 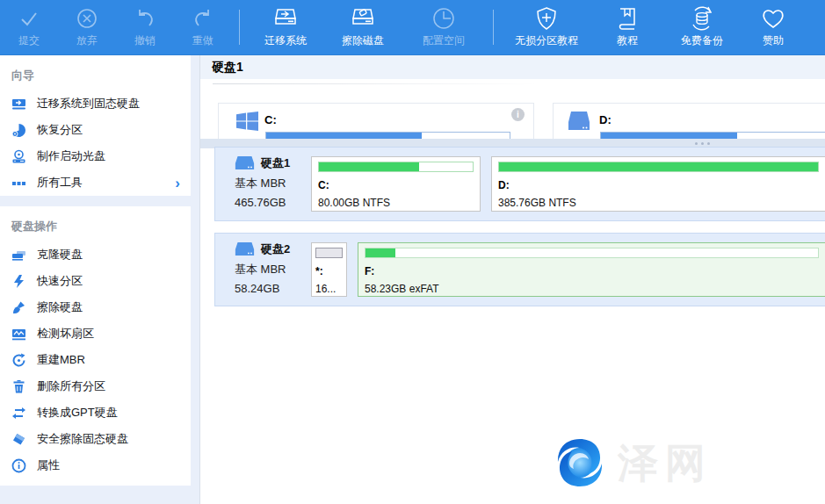 I want to click on partition-label: *:, so click(x=329, y=271).